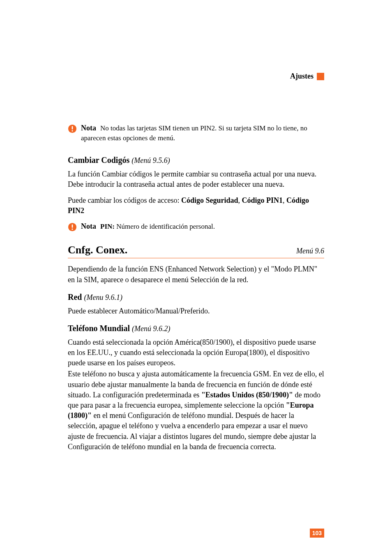  Describe the element at coordinates (262, 200) in the screenshot. I see `bold-codigo-pin1: Código PIN1` at that location.